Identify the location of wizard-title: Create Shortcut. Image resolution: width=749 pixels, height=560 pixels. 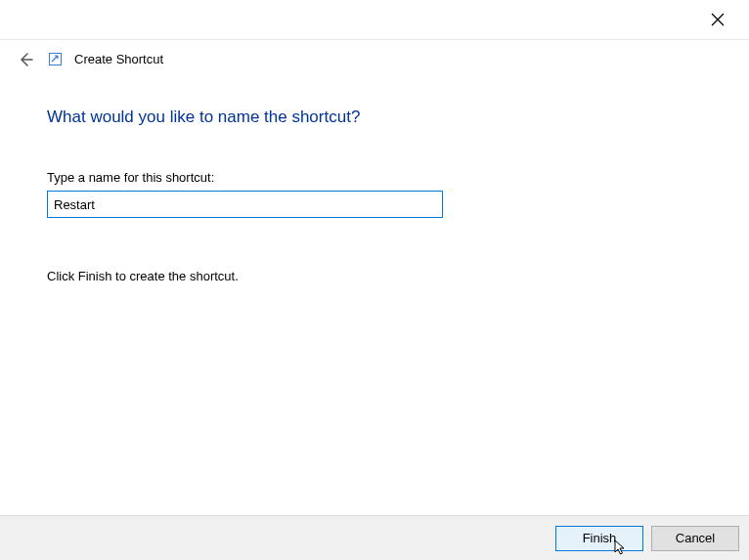
(119, 59).